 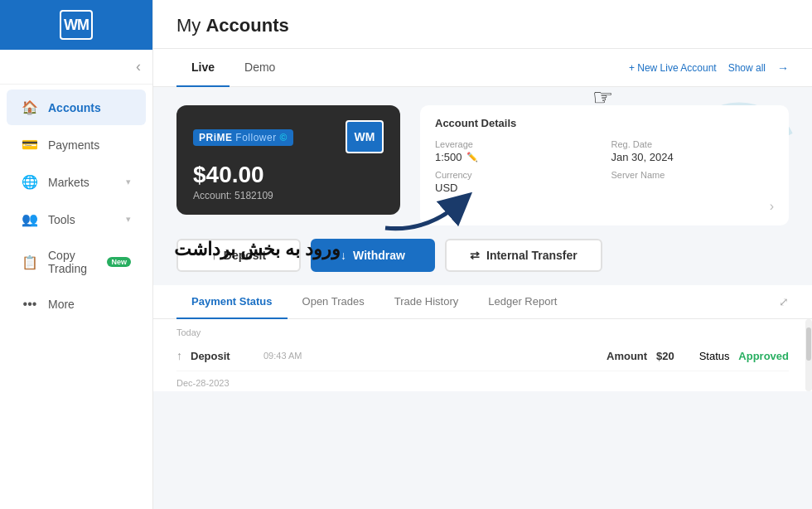 What do you see at coordinates (76, 182) in the screenshot?
I see `sidebar-item-markets: 🌐 Markets ▾` at bounding box center [76, 182].